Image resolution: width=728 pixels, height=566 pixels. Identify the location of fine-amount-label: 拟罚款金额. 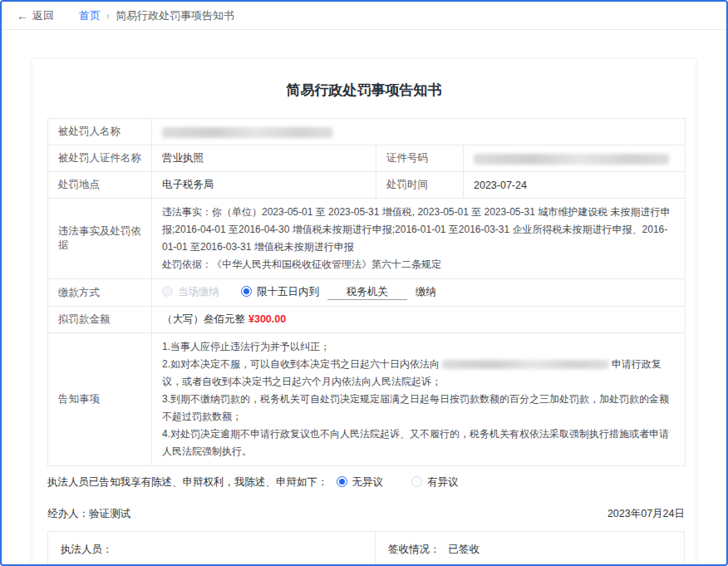
(100, 320).